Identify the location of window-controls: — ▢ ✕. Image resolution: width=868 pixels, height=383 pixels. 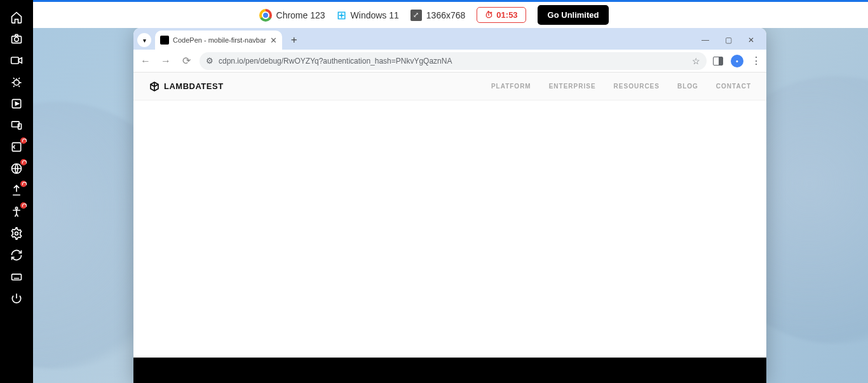
(728, 40).